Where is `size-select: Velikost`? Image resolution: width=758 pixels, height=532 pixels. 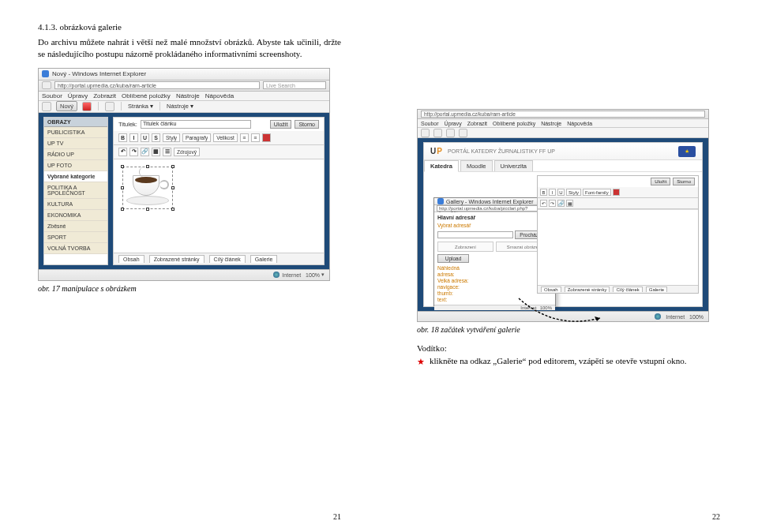
size-select: Velikost is located at coordinates (225, 137).